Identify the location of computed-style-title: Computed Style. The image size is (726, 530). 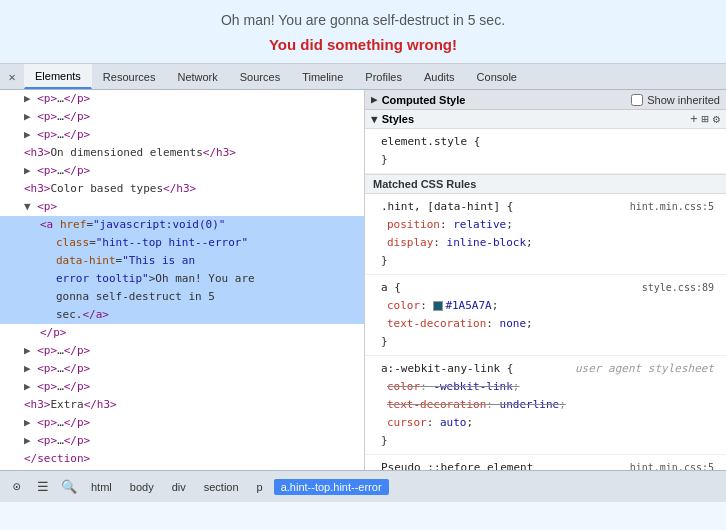
(424, 100).